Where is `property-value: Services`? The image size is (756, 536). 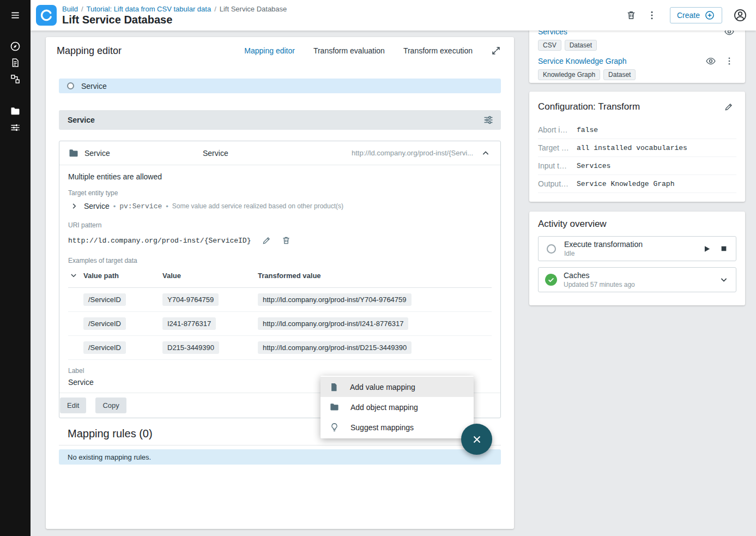 property-value: Services is located at coordinates (594, 166).